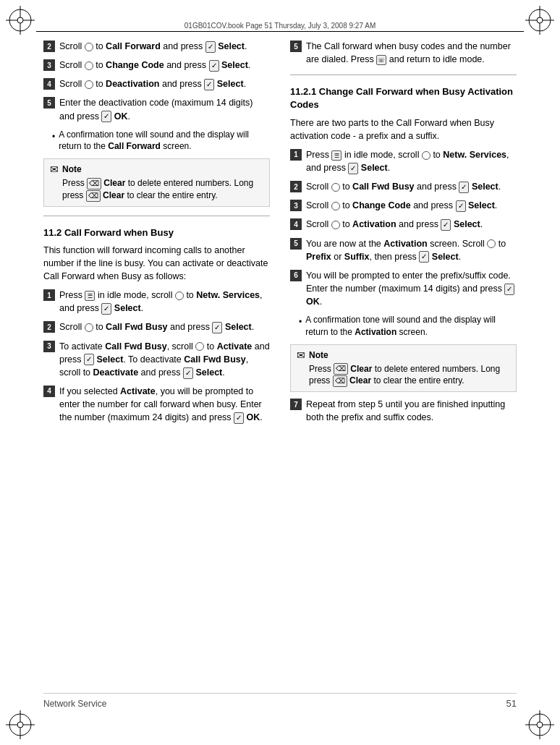  I want to click on step-5-left-text: Enter the deactivation code (maximum 14 …, so click(165, 109).